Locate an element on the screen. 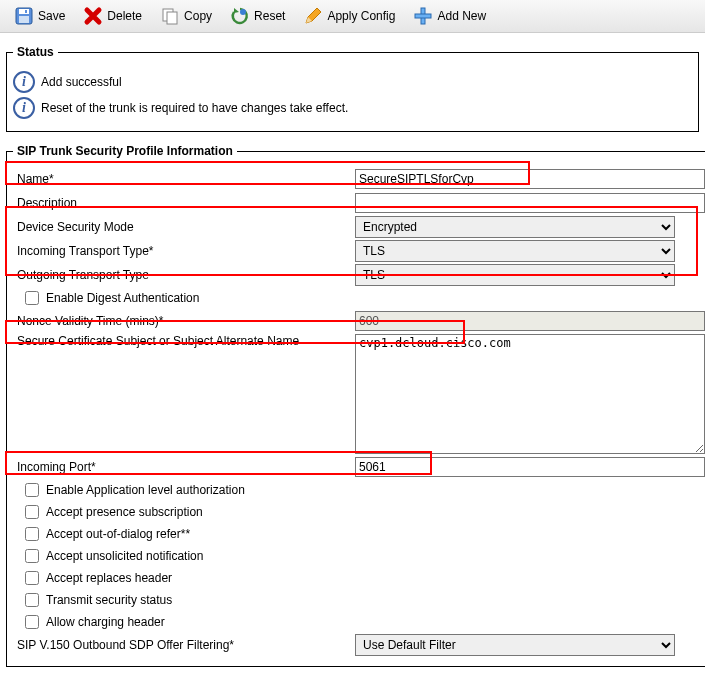  replaces-label: Accept replaces header is located at coordinates (109, 578).